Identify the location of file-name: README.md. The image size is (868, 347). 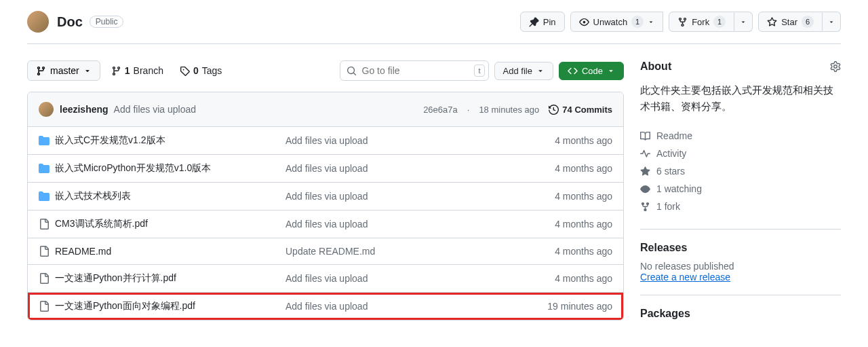
(170, 251).